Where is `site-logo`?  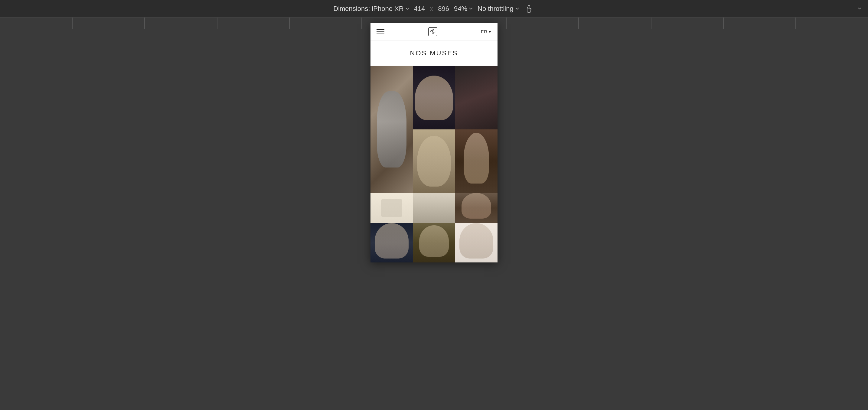 site-logo is located at coordinates (433, 32).